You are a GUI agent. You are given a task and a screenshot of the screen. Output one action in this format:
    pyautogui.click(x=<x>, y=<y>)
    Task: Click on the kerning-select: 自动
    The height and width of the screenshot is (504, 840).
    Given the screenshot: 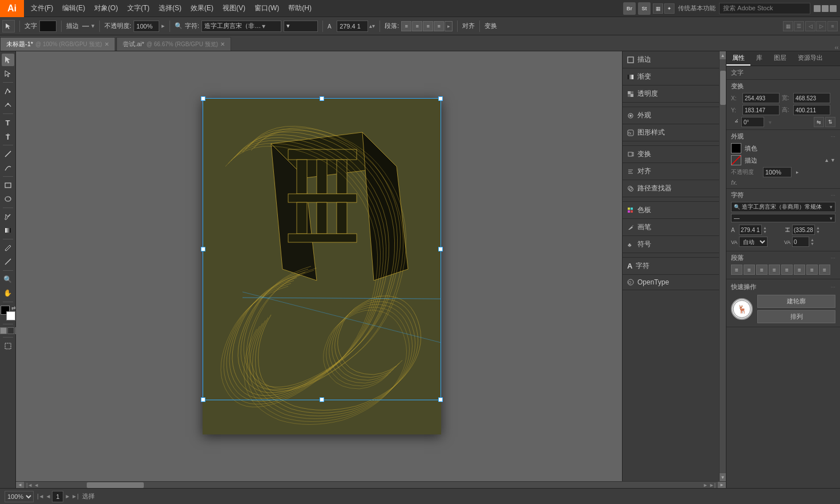 What is the action you would take?
    pyautogui.click(x=753, y=242)
    